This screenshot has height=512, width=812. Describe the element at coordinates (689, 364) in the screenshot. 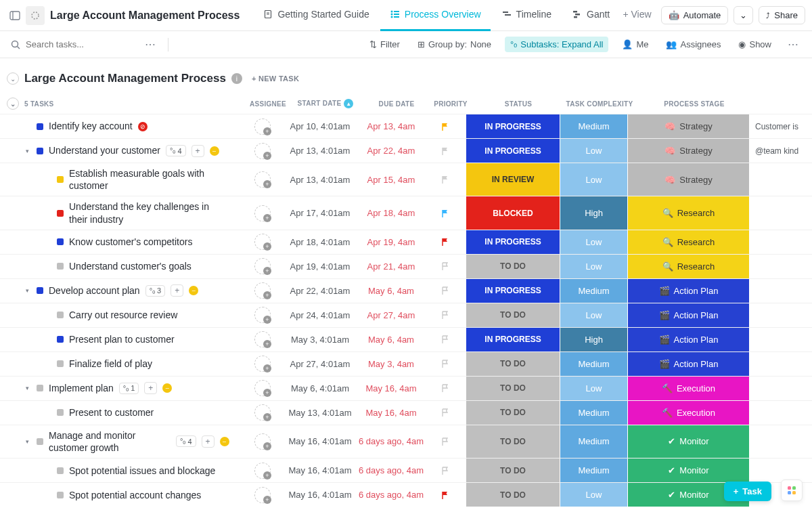

I see `stage-cell: 🎬Action Plan` at that location.